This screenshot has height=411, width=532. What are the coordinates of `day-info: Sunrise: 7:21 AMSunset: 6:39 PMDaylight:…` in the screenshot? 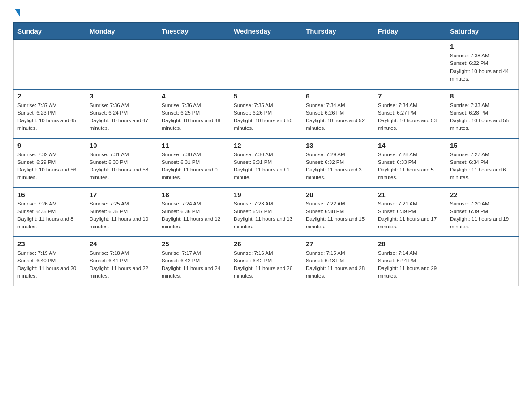 It's located at (410, 216).